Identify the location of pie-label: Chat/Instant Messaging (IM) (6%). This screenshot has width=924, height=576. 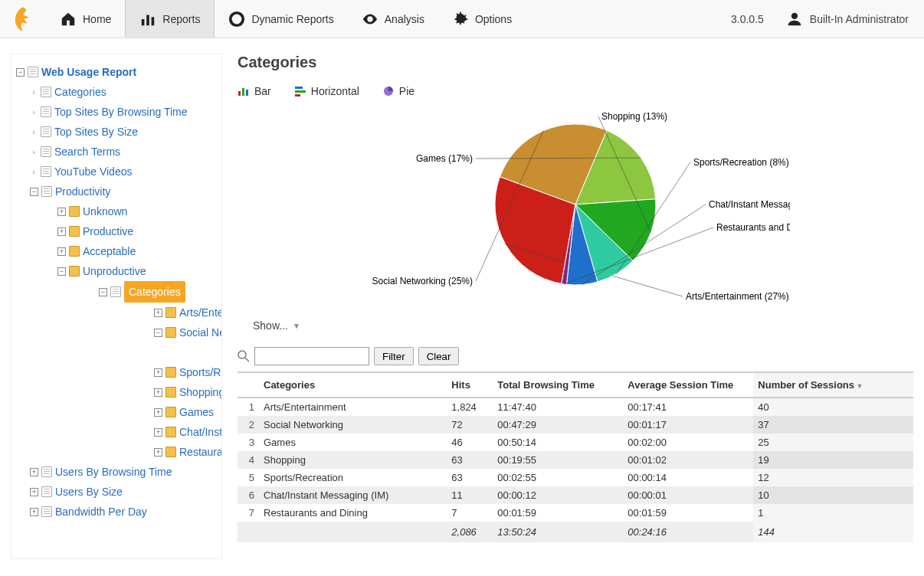
(749, 205).